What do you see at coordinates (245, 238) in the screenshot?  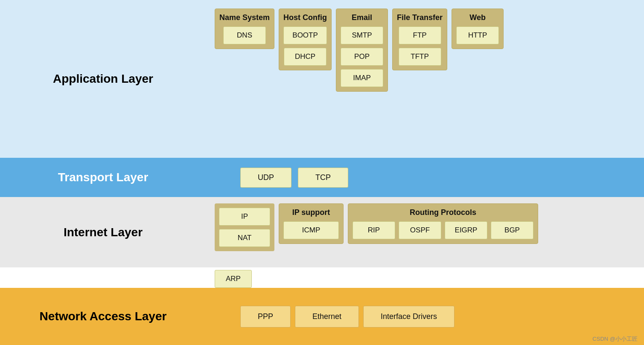 I see `nat-box: NAT` at bounding box center [245, 238].